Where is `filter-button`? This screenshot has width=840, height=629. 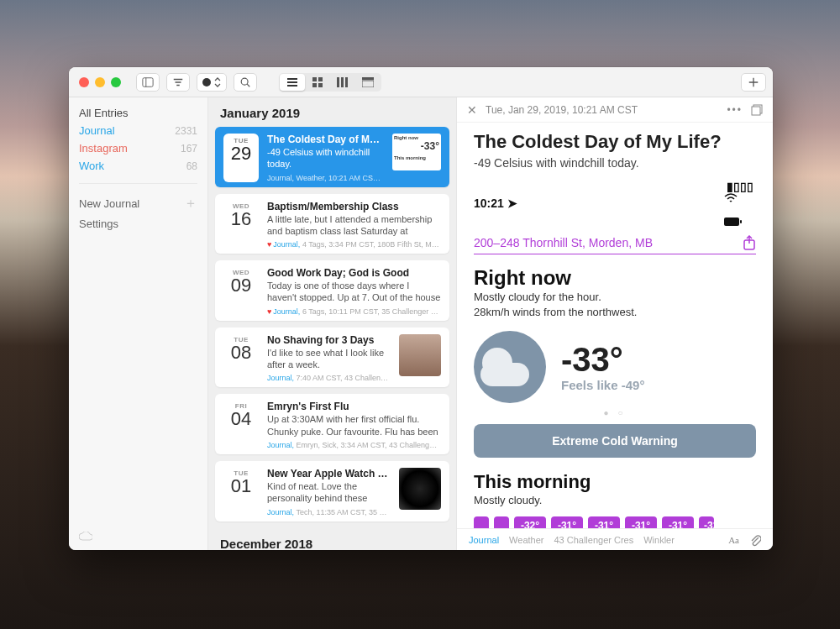 filter-button is located at coordinates (178, 82).